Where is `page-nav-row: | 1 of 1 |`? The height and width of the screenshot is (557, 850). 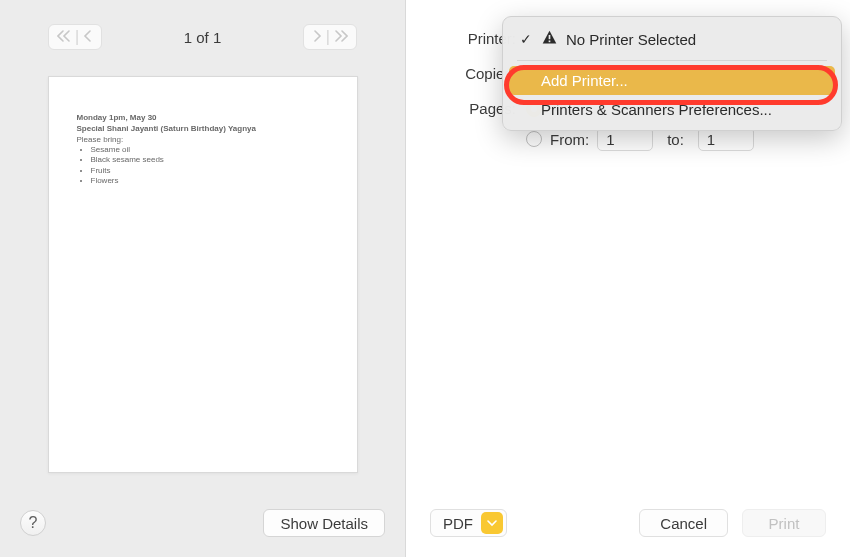 page-nav-row: | 1 of 1 | is located at coordinates (202, 25).